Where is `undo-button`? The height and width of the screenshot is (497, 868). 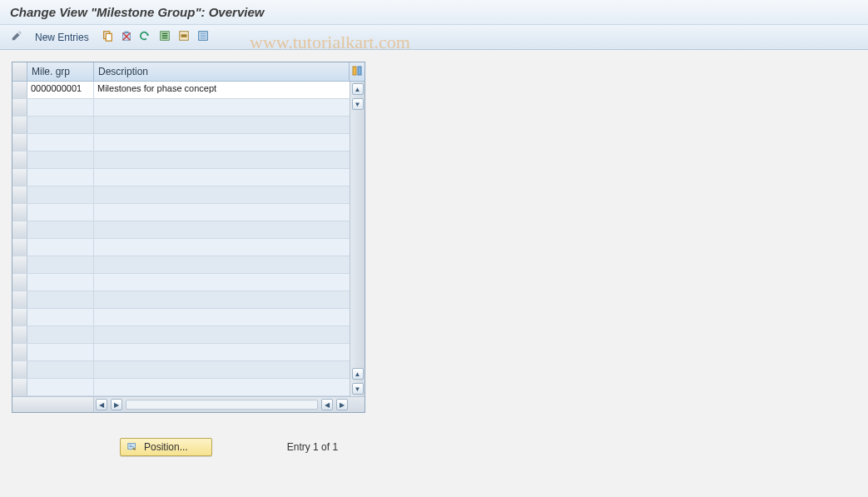
undo-button is located at coordinates (146, 37).